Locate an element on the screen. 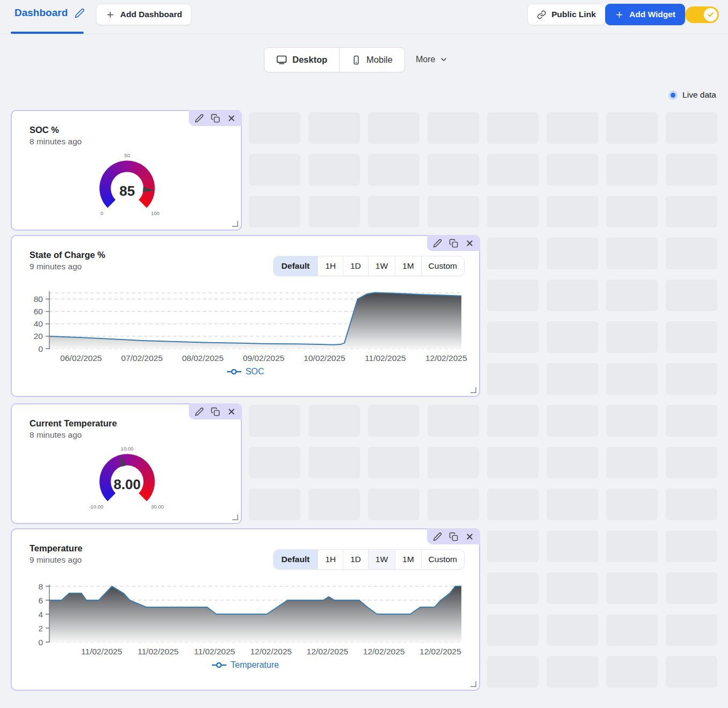 The width and height of the screenshot is (728, 708). svg-text: 50 is located at coordinates (128, 156).